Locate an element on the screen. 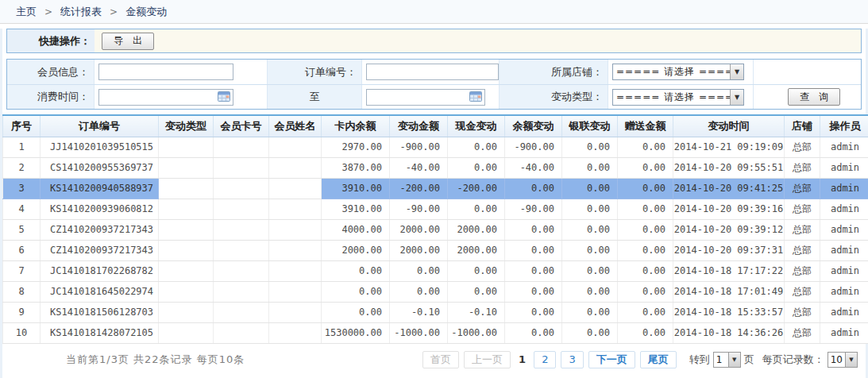 The image size is (868, 378). table-row: 10KS14101814280721051530000.00-1000.00-1… is located at coordinates (435, 333).